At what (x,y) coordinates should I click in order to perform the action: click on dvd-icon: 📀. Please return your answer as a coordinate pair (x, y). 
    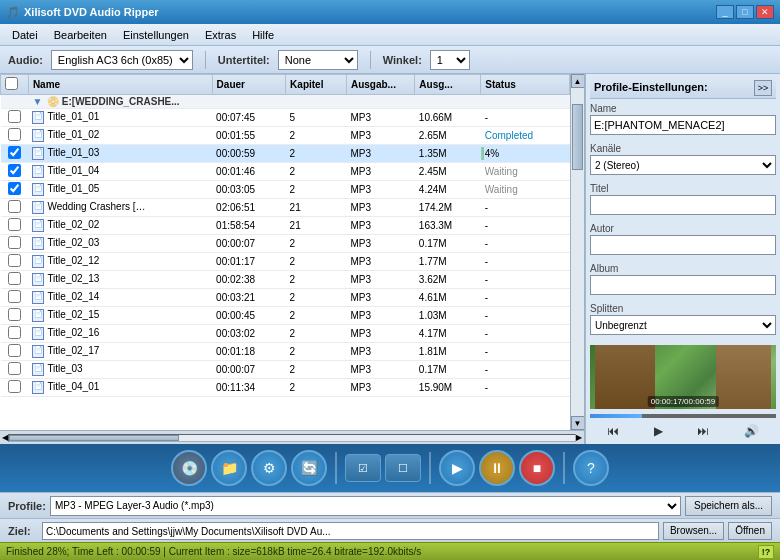
    Looking at the image, I should click on (53, 102).